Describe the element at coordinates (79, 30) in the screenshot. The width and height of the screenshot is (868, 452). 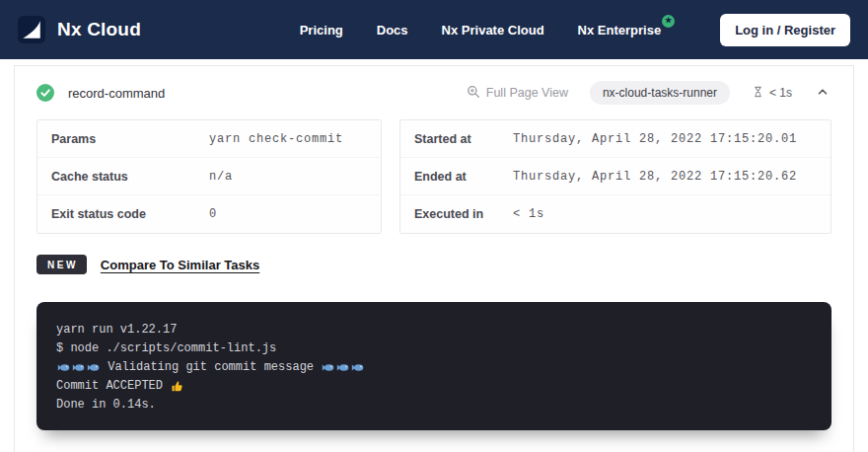
I see `brand: Nx Cloud` at that location.